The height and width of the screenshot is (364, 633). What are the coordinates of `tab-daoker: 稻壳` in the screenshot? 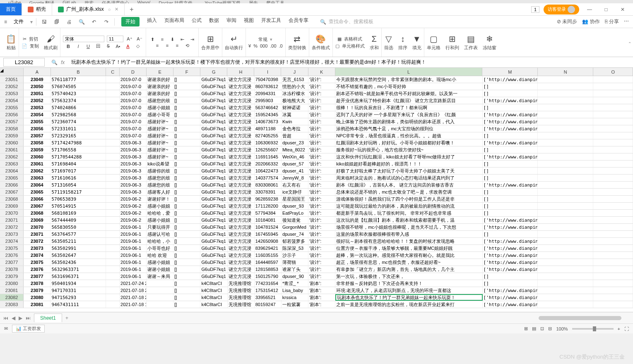 It's located at (37, 9).